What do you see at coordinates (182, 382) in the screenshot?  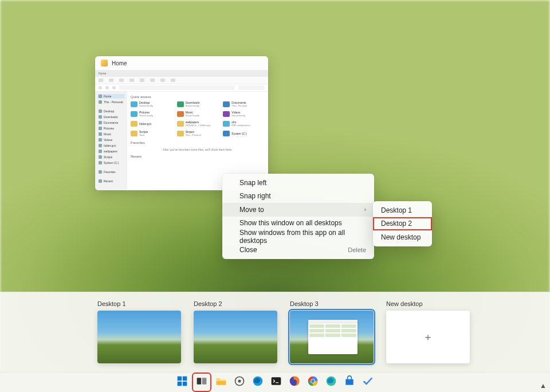 I see `taskbar-start-button` at bounding box center [182, 382].